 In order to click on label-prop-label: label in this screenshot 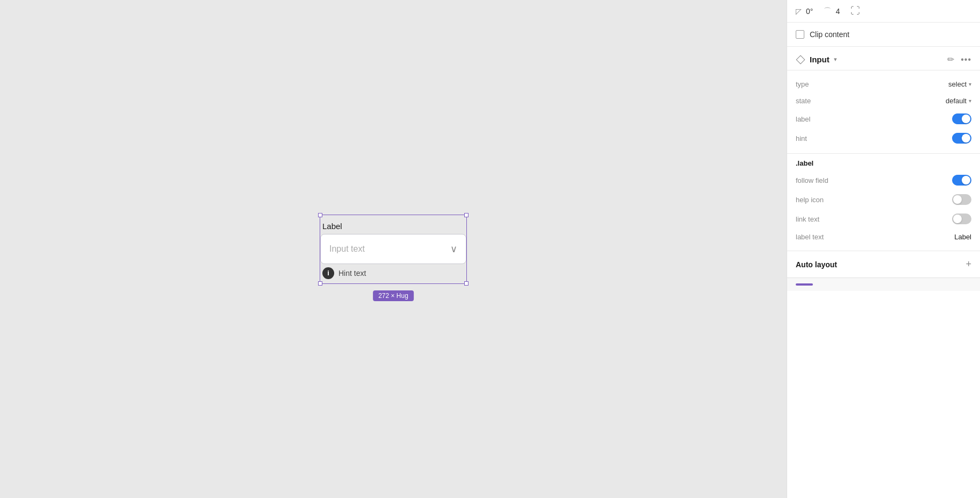, I will do `click(803, 119)`.